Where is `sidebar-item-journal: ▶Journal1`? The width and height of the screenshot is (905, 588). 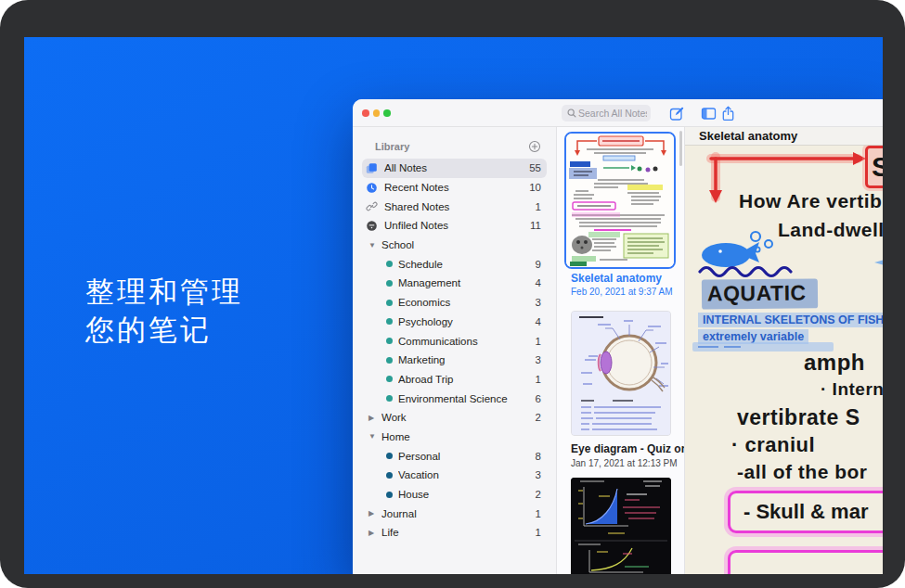 sidebar-item-journal: ▶Journal1 is located at coordinates (455, 514).